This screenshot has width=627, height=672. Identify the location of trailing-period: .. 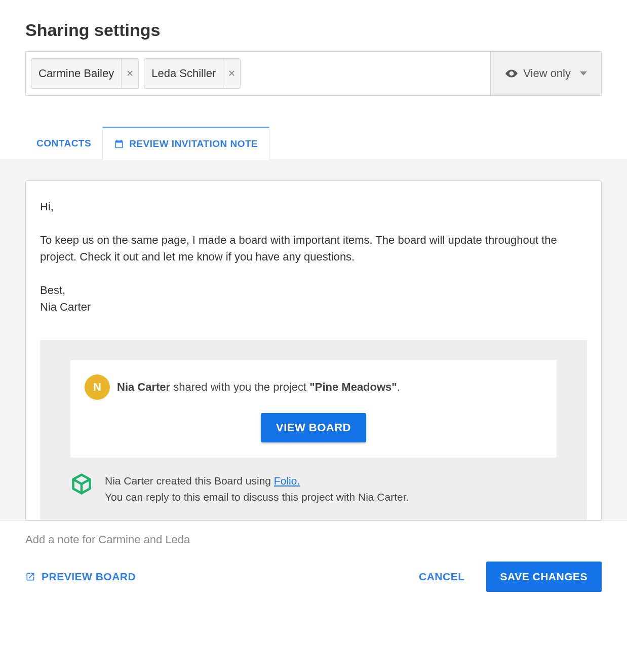
(399, 387).